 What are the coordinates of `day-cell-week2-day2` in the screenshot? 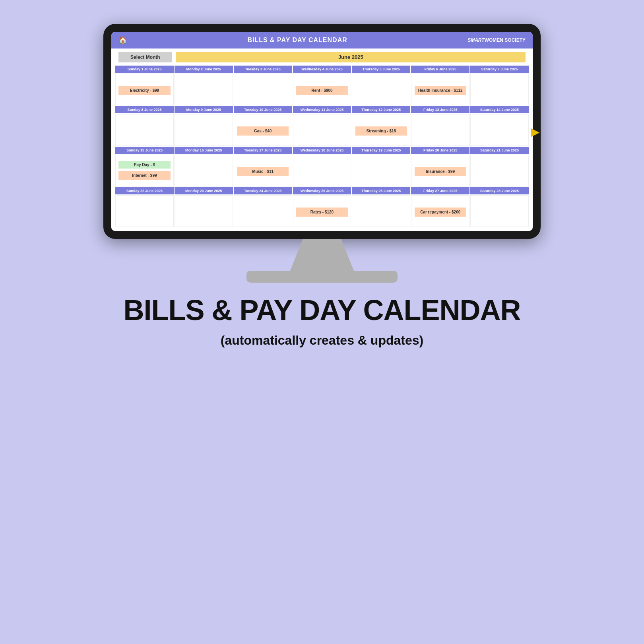 It's located at (204, 130).